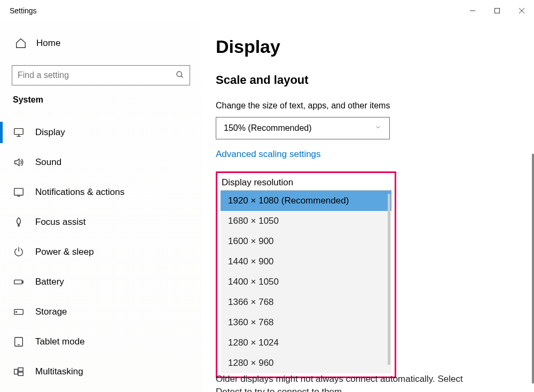  I want to click on resolution-option: 1366 × 768, so click(306, 302).